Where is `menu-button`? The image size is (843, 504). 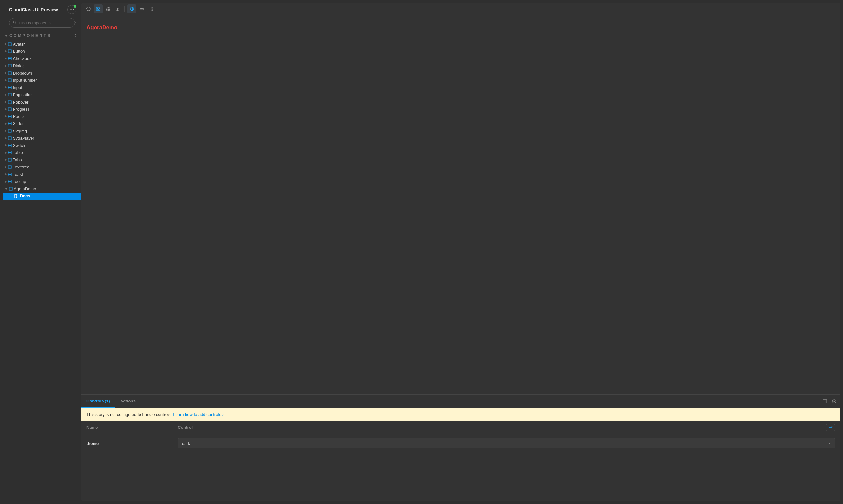
menu-button is located at coordinates (72, 10).